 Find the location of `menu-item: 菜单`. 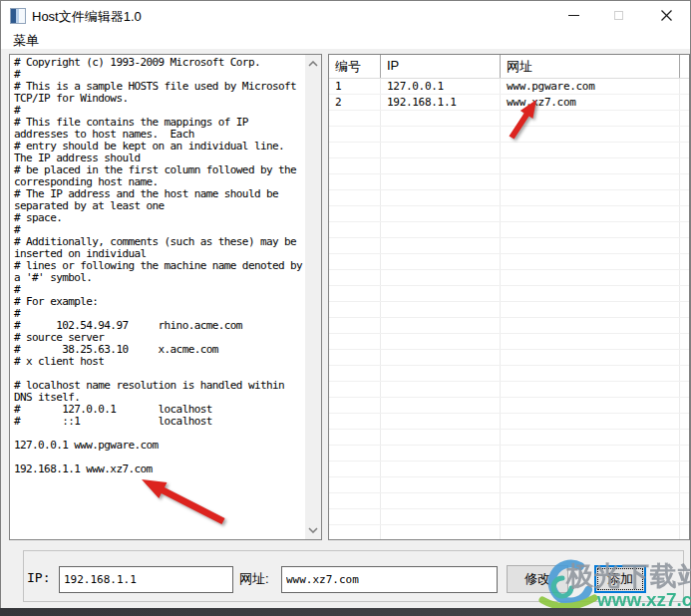

menu-item: 菜单 is located at coordinates (26, 41).